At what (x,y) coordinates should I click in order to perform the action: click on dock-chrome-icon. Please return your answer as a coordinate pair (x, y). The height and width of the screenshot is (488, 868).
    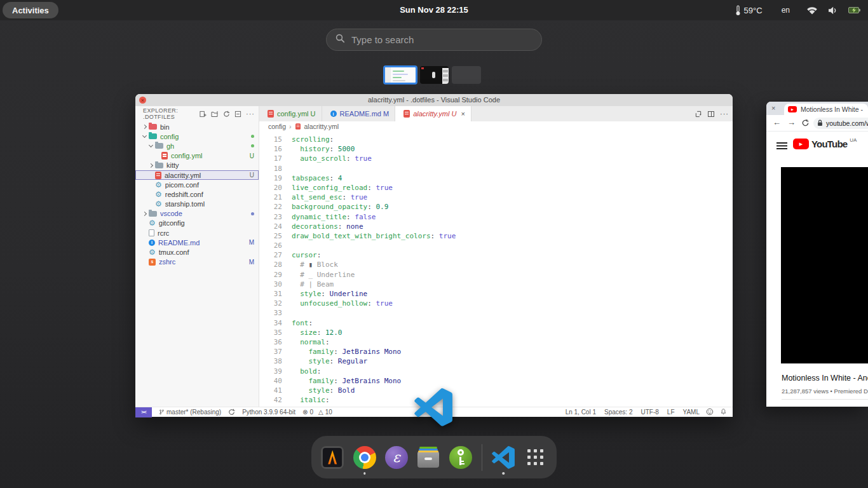
    Looking at the image, I should click on (364, 458).